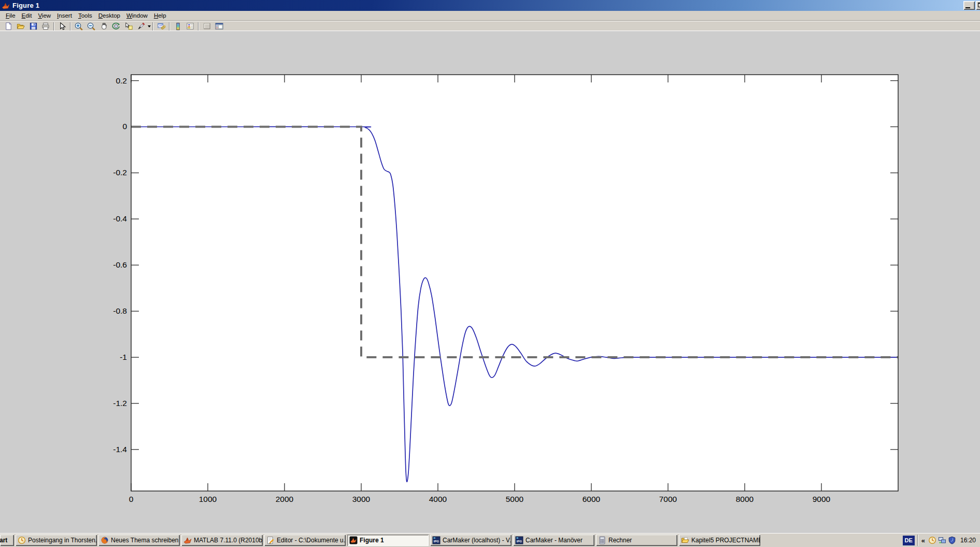 Image resolution: width=980 pixels, height=547 pixels. Describe the element at coordinates (685, 540) in the screenshot. I see `folder-icon` at that location.